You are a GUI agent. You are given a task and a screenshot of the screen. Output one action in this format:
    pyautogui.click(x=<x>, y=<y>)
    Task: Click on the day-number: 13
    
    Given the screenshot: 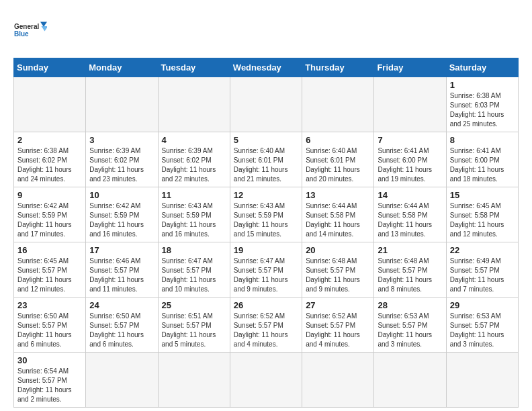 What is the action you would take?
    pyautogui.click(x=338, y=195)
    